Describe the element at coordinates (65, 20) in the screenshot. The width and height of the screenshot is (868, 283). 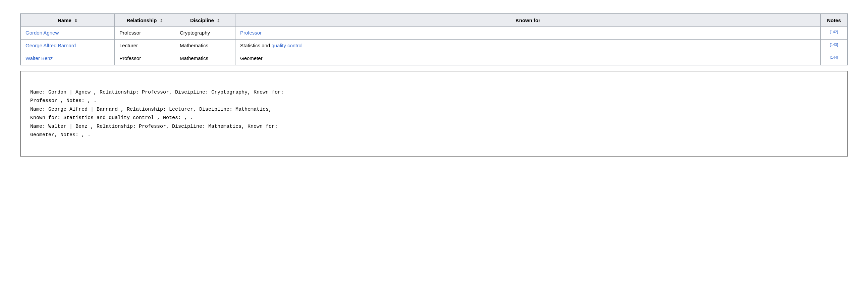
I see `col-header-name-label: Name` at that location.